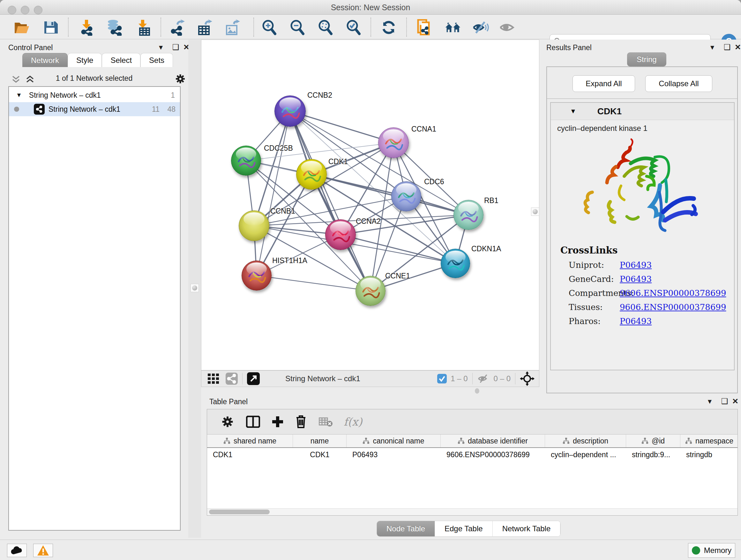 The height and width of the screenshot is (560, 741). What do you see at coordinates (232, 379) in the screenshot?
I see `string-view-icon` at bounding box center [232, 379].